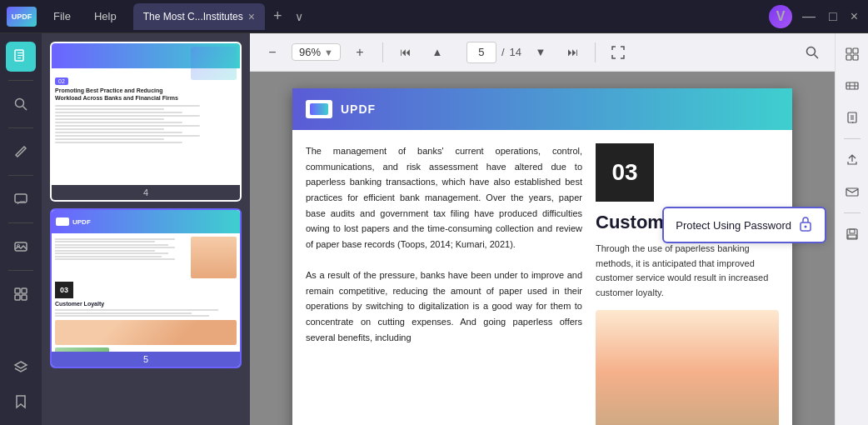 Image resolution: width=868 pixels, height=425 pixels. Describe the element at coordinates (278, 17) in the screenshot. I see `new-tab-button: +` at that location.